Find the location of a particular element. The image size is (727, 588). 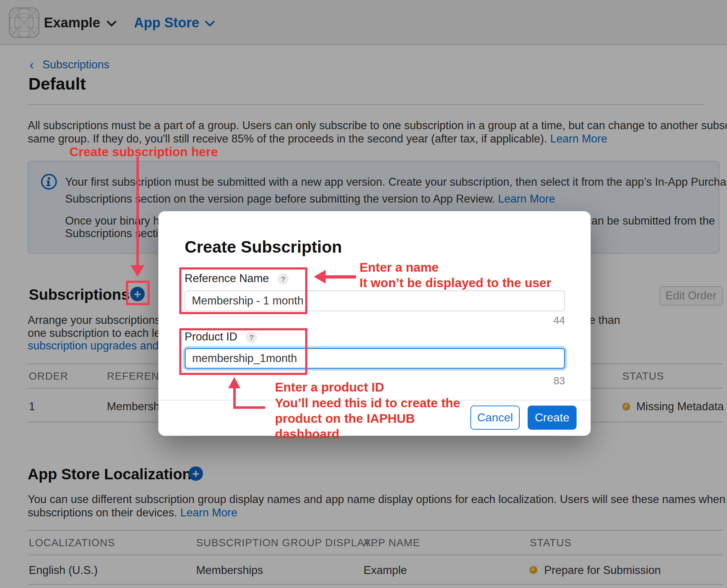

annotation-arrow-down-head is located at coordinates (137, 271).